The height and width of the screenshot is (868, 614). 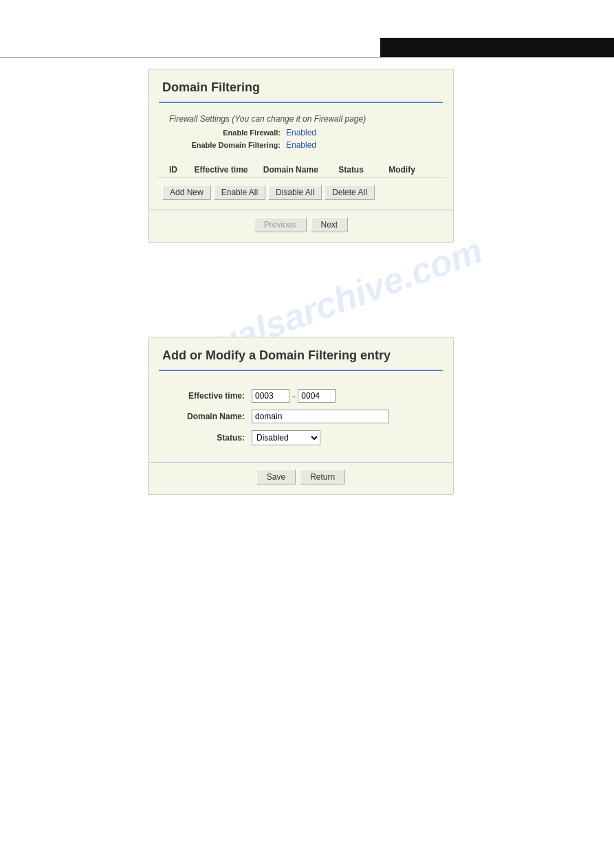 I want to click on disable-all-button: Disable All, so click(x=295, y=192).